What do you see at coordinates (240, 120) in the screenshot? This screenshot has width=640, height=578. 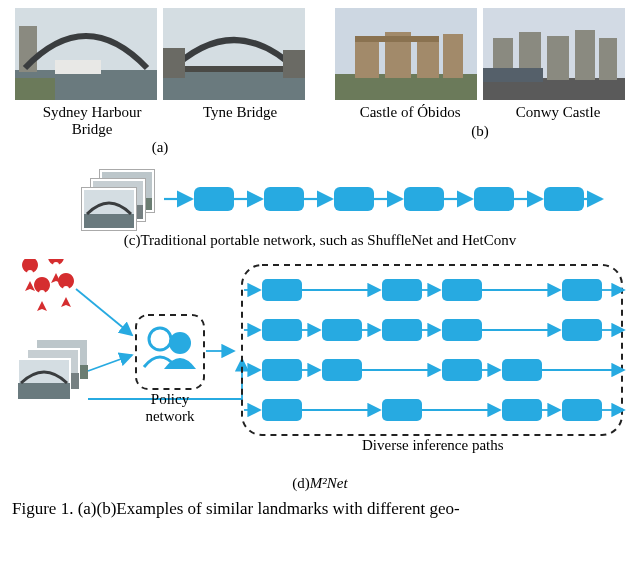 I see `label-tyne: Tyne Bridge` at bounding box center [240, 120].